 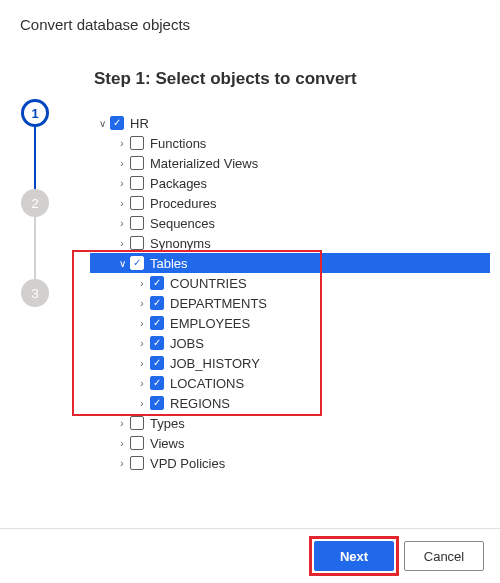 What do you see at coordinates (182, 224) in the screenshot?
I see `tree-label: Sequences` at bounding box center [182, 224].